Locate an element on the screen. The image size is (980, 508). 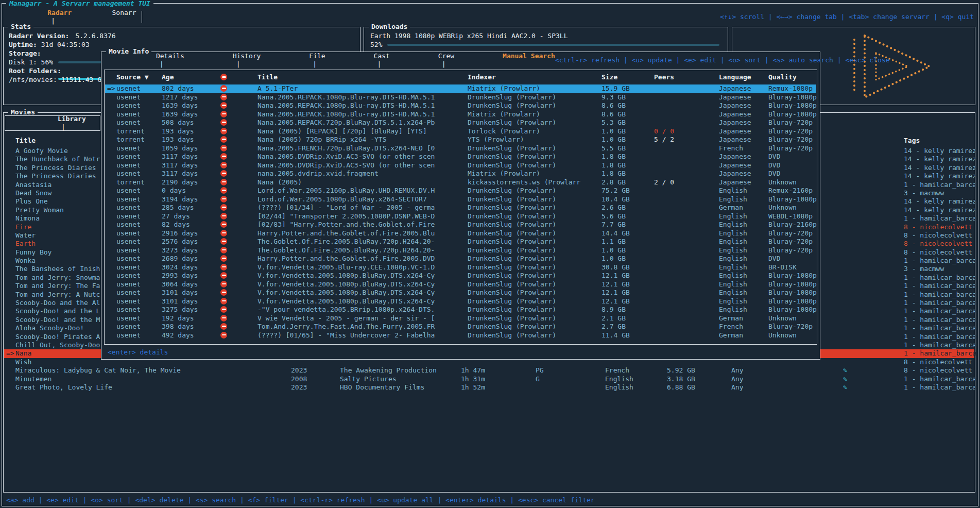
download-item-title: Earth 1998 1080p WEBRip x265 Hindi AAC2.… is located at coordinates (546, 36).